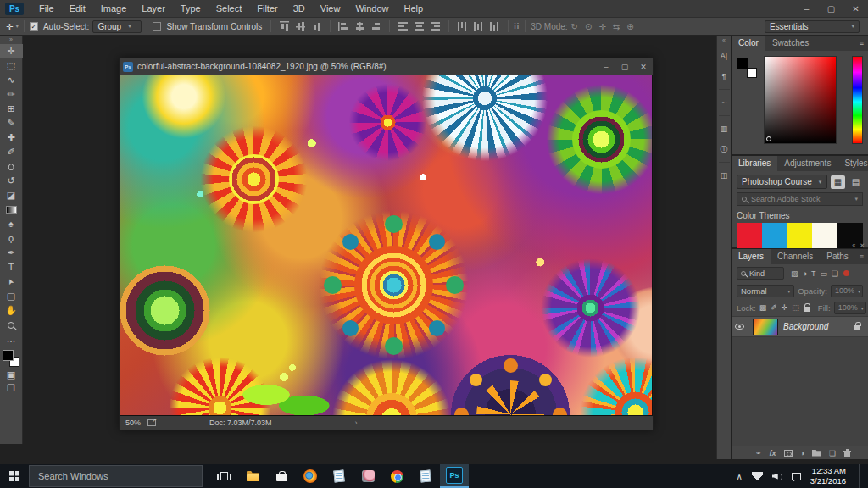  I want to click on distribute-bottom-edges-button, so click(436, 26).